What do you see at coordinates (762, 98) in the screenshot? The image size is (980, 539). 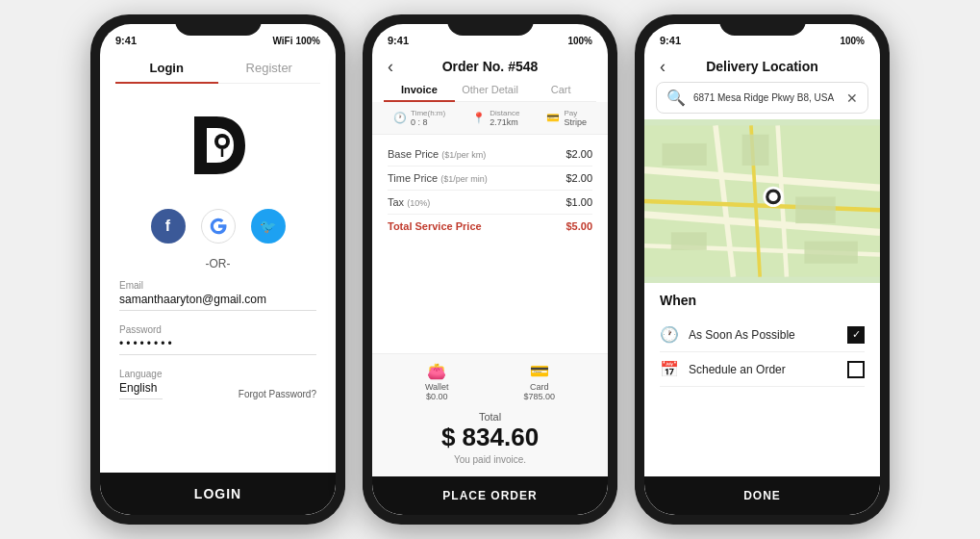 I see `search-bar: 🔍 6871 Mesa Ridge Pkwy B8, USA ✕` at bounding box center [762, 98].